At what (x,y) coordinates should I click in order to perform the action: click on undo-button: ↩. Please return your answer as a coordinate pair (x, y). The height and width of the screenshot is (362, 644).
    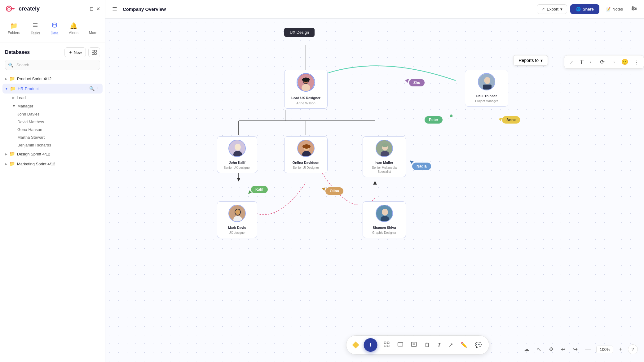
    Looking at the image, I should click on (563, 349).